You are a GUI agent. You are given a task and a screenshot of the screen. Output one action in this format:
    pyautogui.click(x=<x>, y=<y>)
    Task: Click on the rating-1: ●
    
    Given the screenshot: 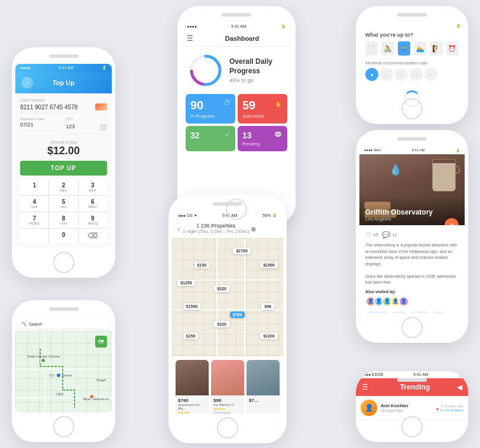 What is the action you would take?
    pyautogui.click(x=372, y=74)
    